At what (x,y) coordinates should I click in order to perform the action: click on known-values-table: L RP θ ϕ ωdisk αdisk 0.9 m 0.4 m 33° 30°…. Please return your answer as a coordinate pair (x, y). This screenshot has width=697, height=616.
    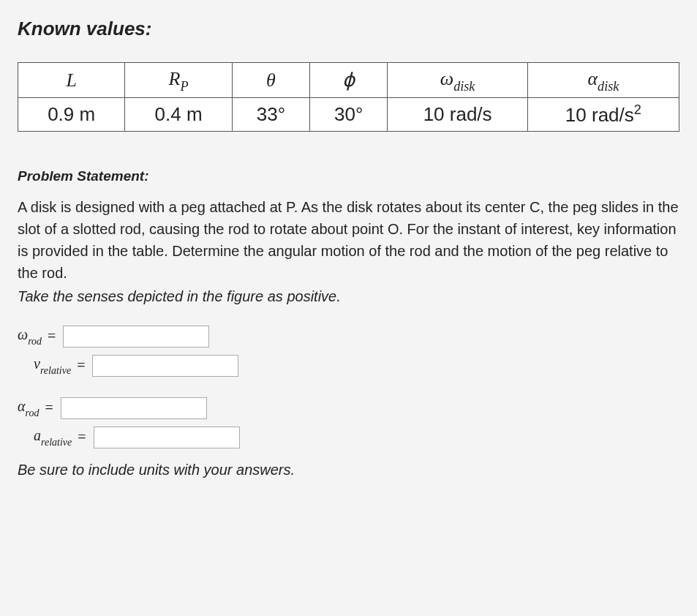
    Looking at the image, I should click on (348, 97).